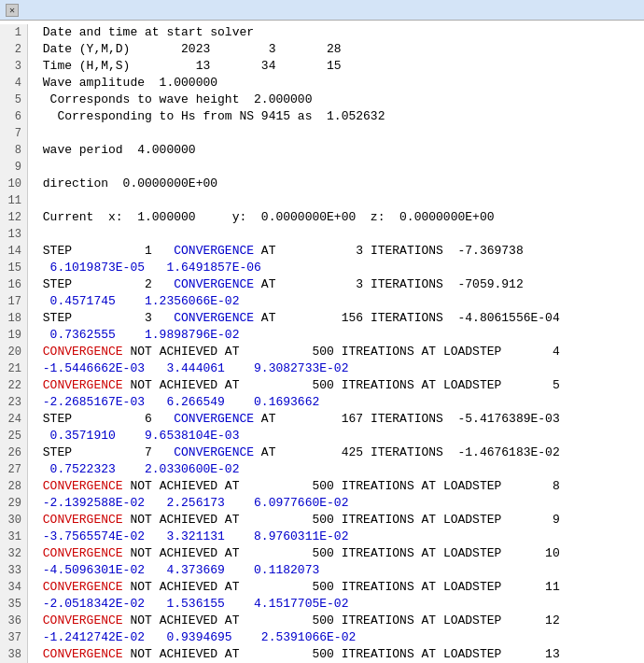  Describe the element at coordinates (14, 100) in the screenshot. I see `line-number: 5` at that location.